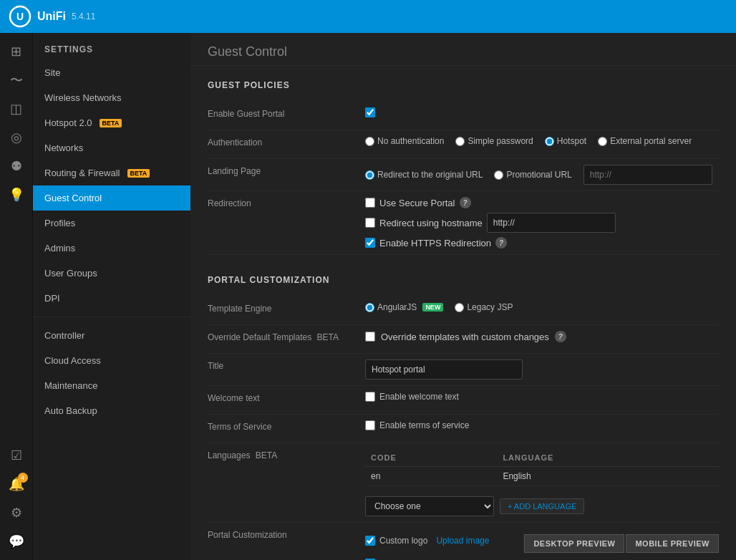  Describe the element at coordinates (112, 274) in the screenshot. I see `sidebar-item-user-groups: User Groups` at that location.